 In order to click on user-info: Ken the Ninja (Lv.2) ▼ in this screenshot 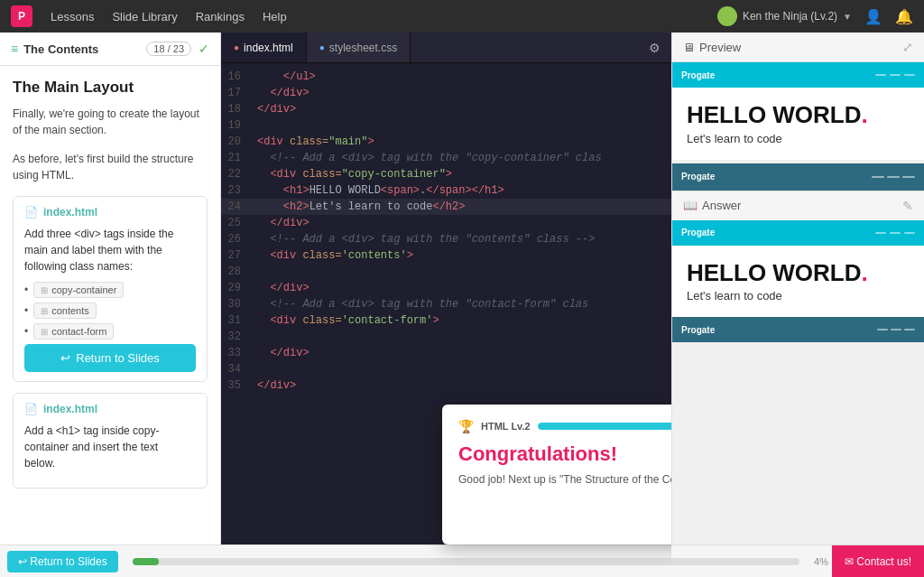, I will do `click(785, 16)`.